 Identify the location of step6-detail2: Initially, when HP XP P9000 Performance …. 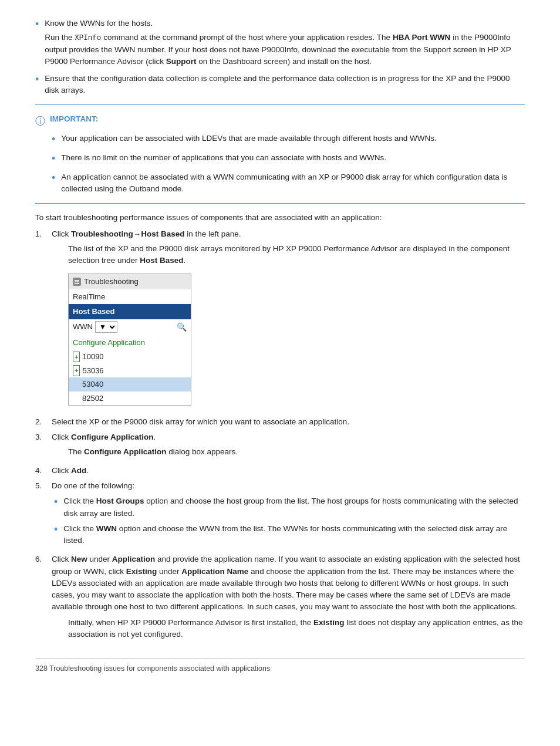
(296, 629).